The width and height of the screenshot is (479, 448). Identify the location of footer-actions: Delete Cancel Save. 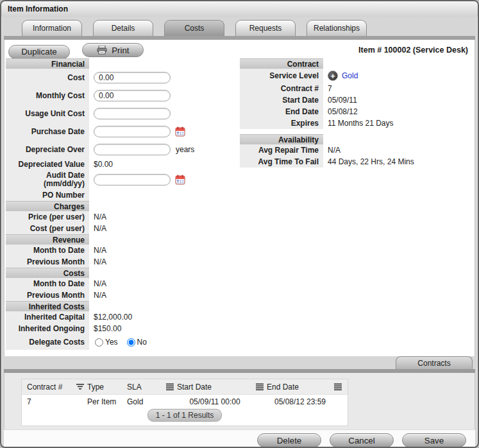
(240, 439).